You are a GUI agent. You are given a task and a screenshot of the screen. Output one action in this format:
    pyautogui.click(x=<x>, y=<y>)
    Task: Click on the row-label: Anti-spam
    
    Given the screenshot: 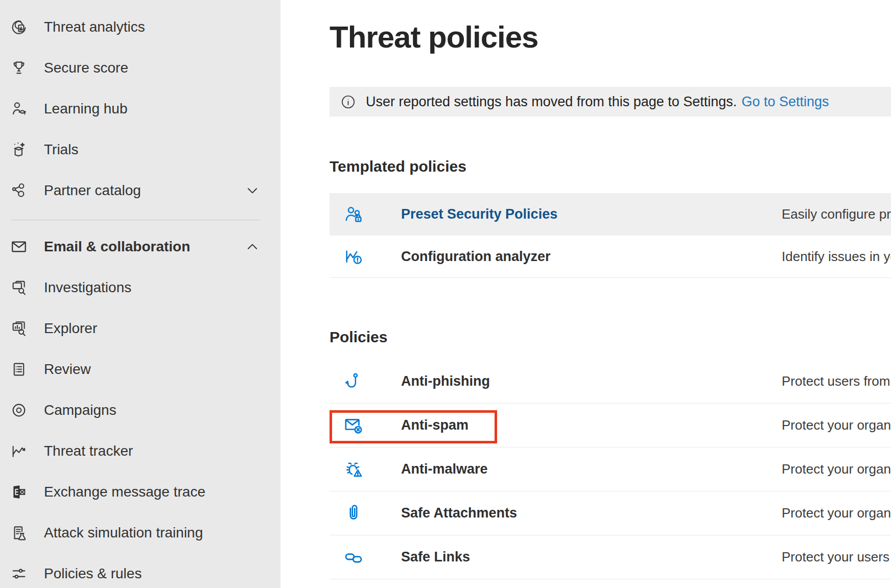 What is the action you would take?
    pyautogui.click(x=435, y=425)
    